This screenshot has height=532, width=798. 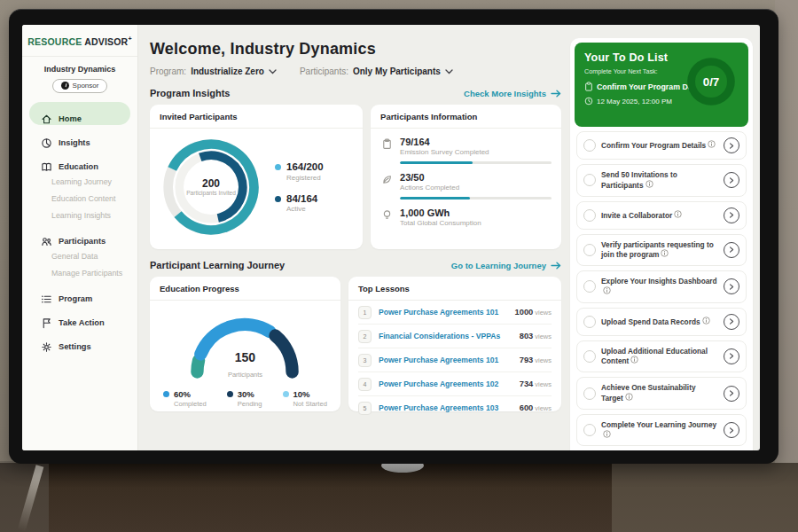 I want to click on progress-bar, so click(x=475, y=163).